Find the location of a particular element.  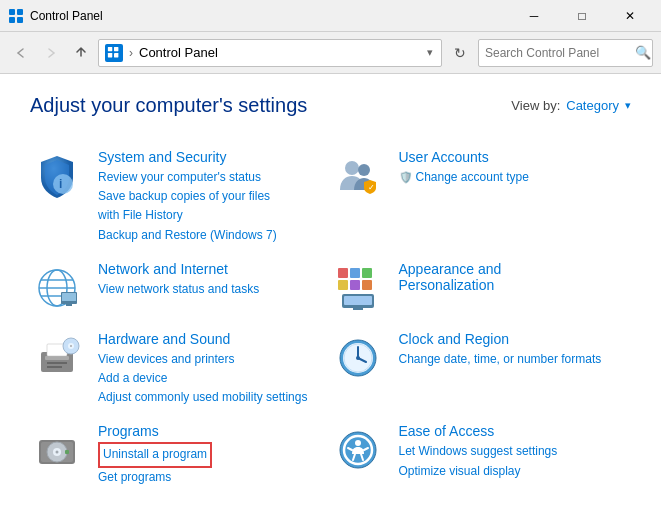

viewby-value: Category is located at coordinates (592, 106).